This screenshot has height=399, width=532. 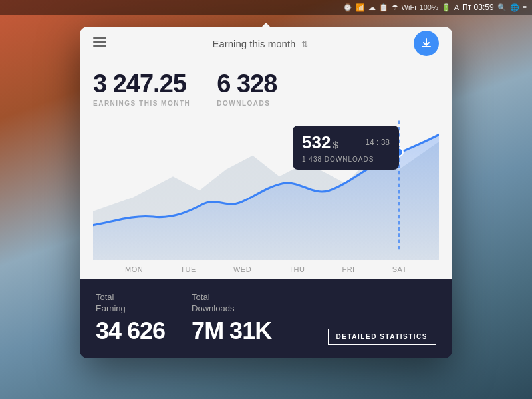 I want to click on day-wed: WED, so click(x=242, y=269).